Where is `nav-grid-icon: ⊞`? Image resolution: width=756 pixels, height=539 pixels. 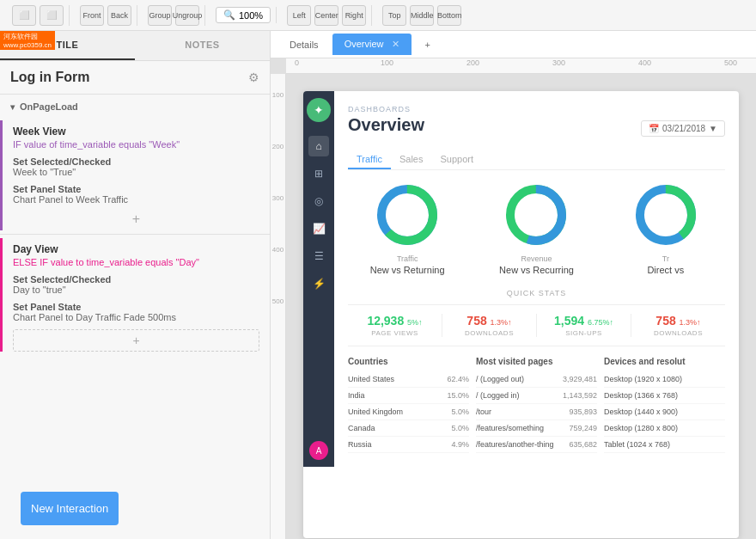 nav-grid-icon: ⊞ is located at coordinates (319, 174).